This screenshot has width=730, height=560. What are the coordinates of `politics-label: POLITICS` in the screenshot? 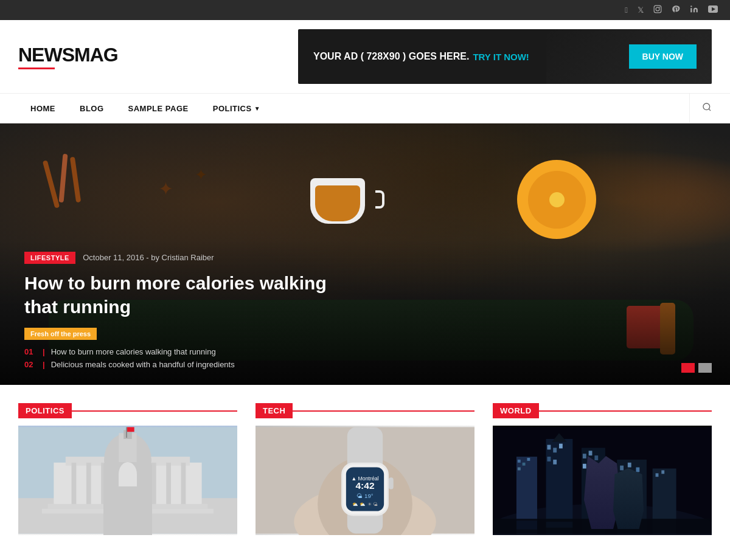 It's located at (45, 411).